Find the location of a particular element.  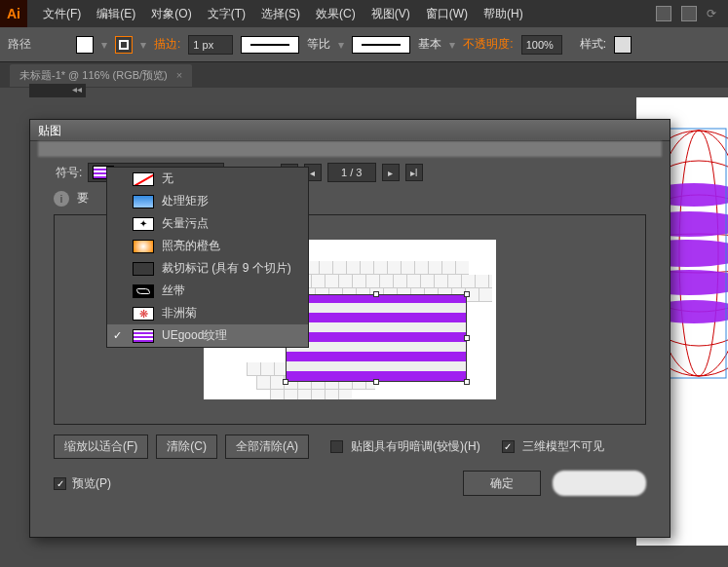

preview-checkbox: ✓ is located at coordinates (60, 483).